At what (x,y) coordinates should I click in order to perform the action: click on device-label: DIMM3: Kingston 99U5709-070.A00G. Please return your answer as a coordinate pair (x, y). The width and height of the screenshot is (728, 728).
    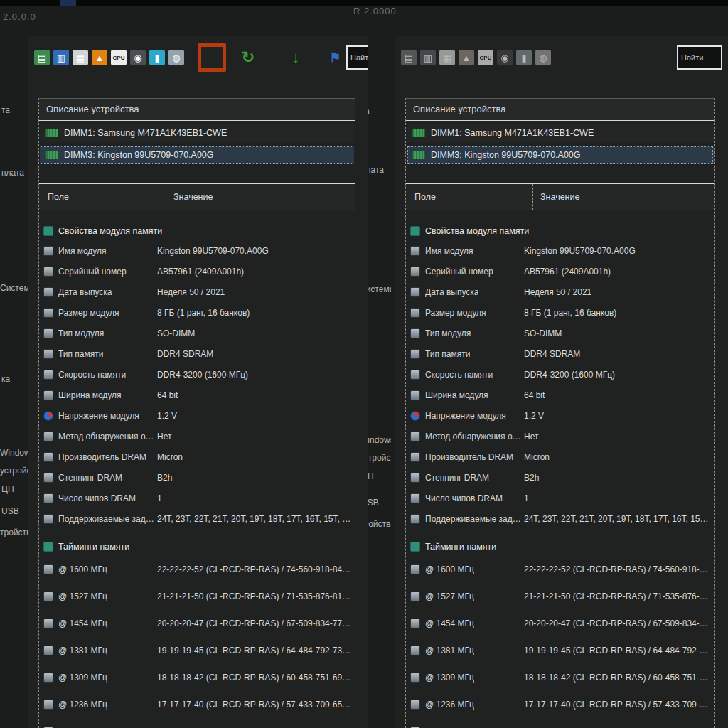
    Looking at the image, I should click on (139, 155).